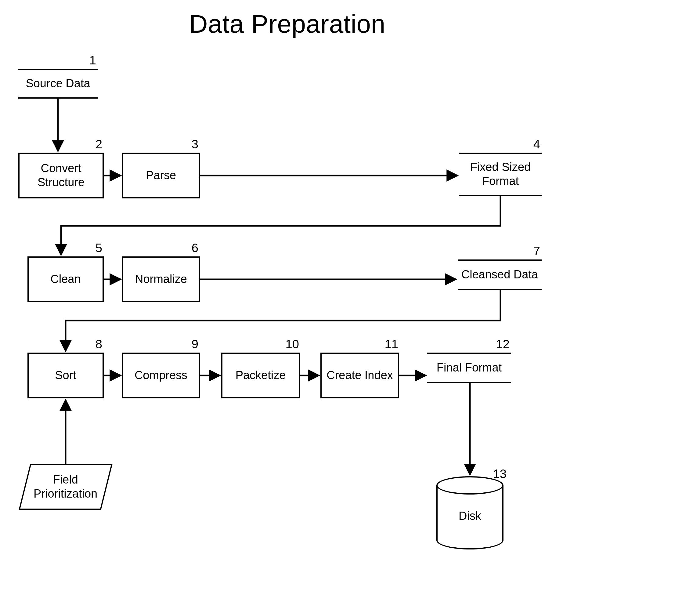 The image size is (700, 609). Describe the element at coordinates (500, 344) in the screenshot. I see `node-12-number: 12` at that location.